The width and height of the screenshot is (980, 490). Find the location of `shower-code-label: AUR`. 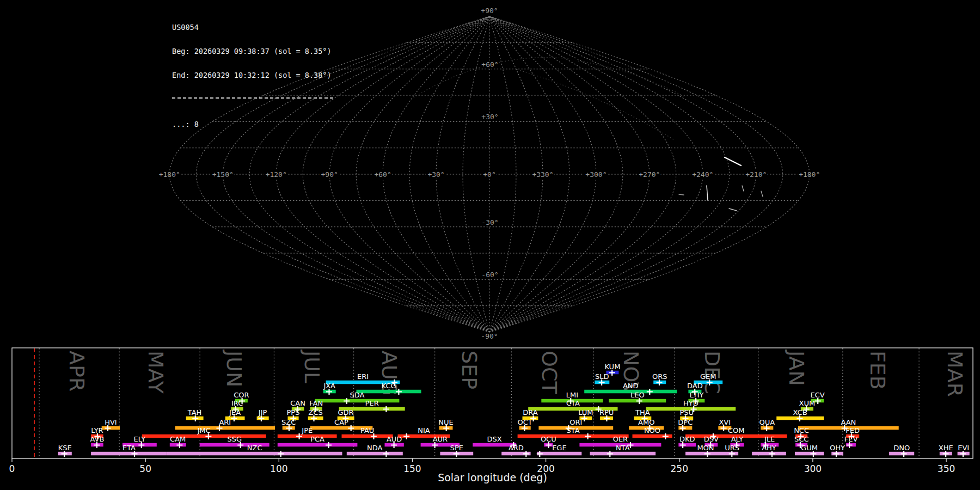

shower-code-label: AUR is located at coordinates (440, 439).